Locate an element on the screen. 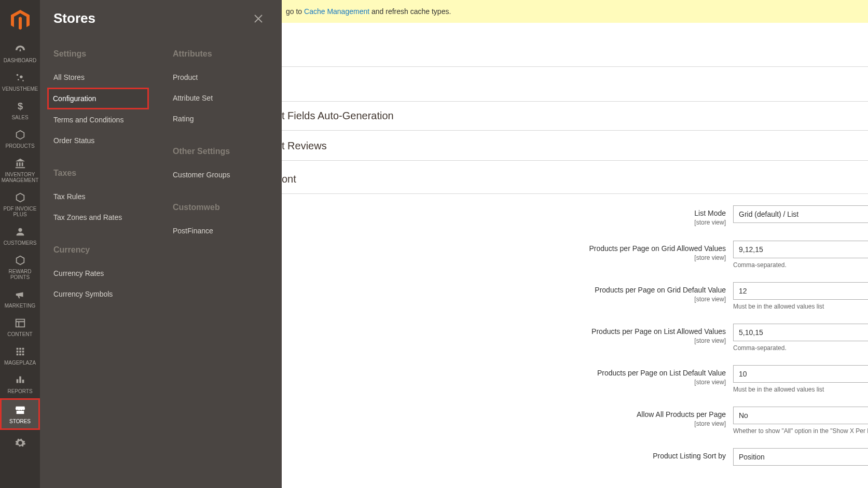  list-mode-select: Grid (default) / List is located at coordinates (801, 214).